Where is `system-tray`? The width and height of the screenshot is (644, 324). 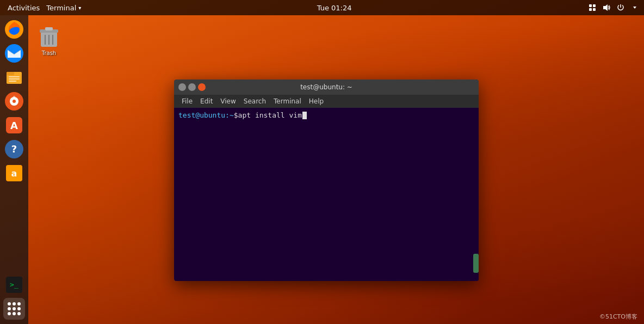 system-tray is located at coordinates (614, 8).